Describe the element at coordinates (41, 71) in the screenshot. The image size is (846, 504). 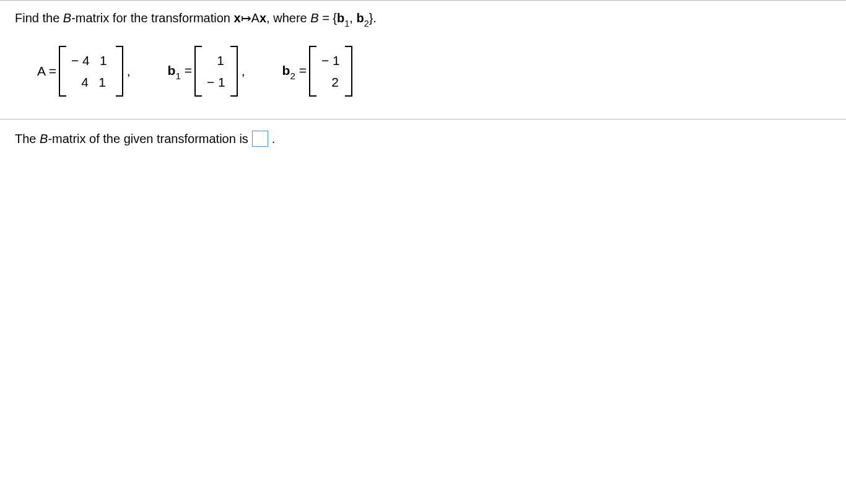
I see `label-name: A` at that location.